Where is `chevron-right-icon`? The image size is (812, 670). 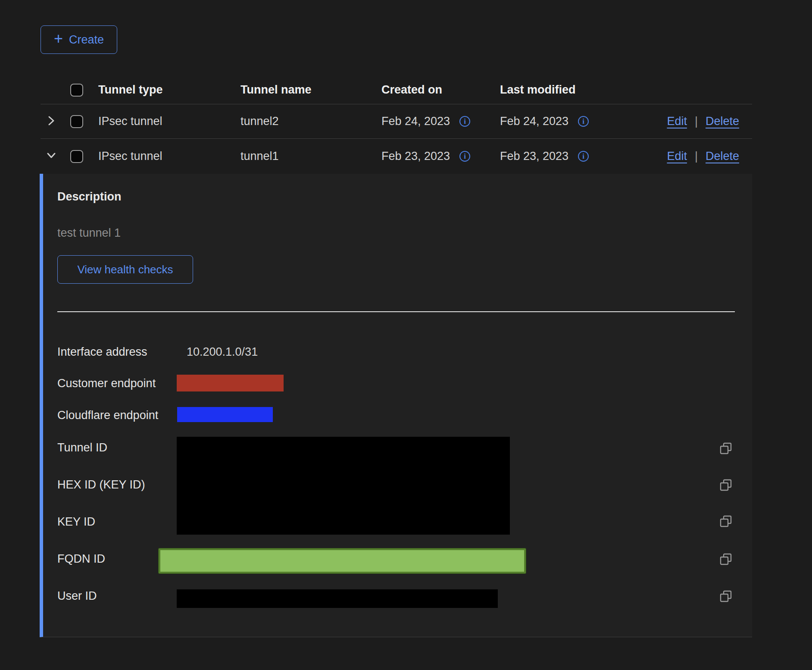
chevron-right-icon is located at coordinates (51, 122).